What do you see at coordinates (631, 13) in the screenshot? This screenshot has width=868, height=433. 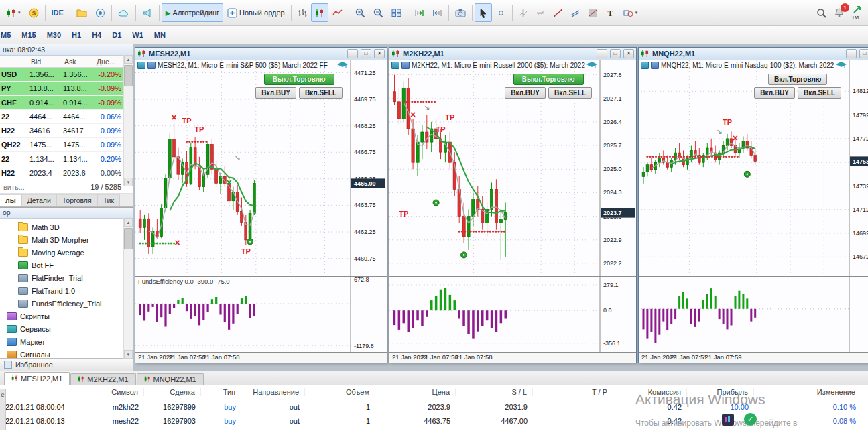 I see `shapes-tool-button: ▾` at bounding box center [631, 13].